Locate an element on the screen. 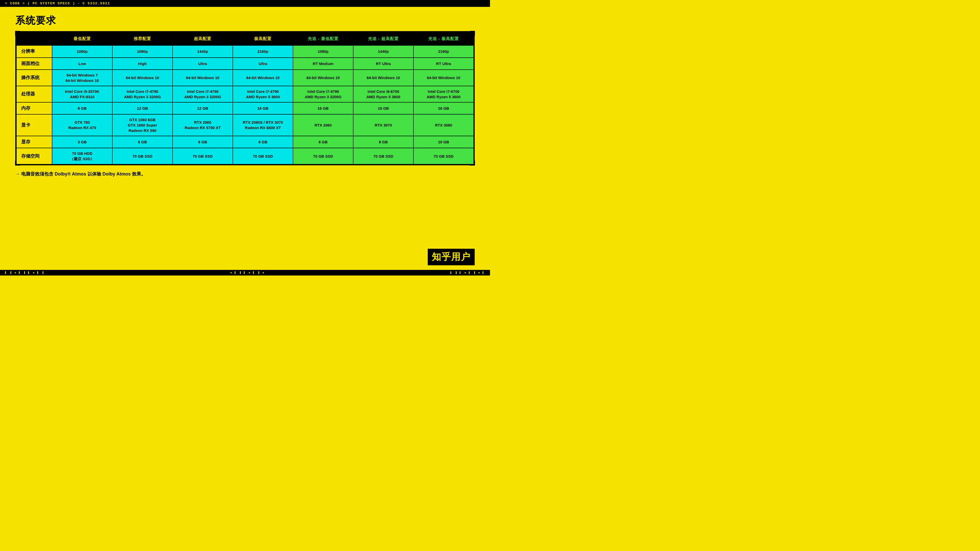  cell-6-1: 6 GB is located at coordinates (142, 142).